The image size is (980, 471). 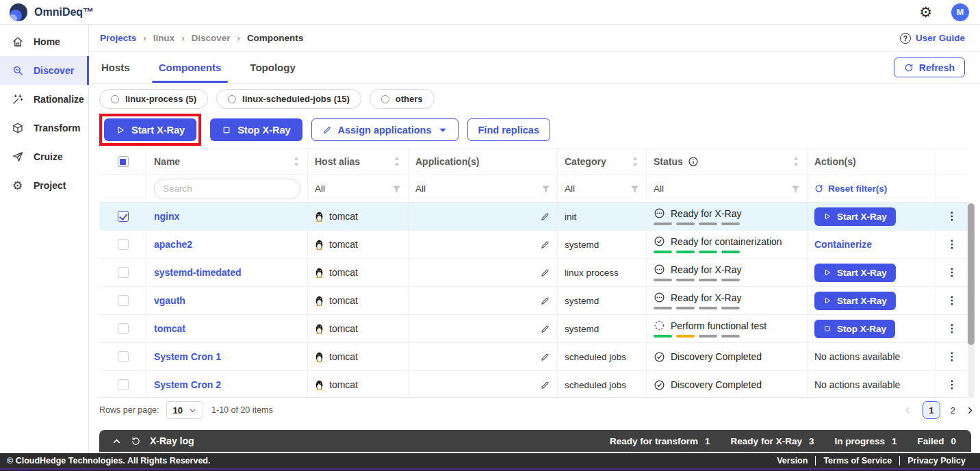 What do you see at coordinates (118, 38) in the screenshot?
I see `breadcrumb-item-projects: Projects` at bounding box center [118, 38].